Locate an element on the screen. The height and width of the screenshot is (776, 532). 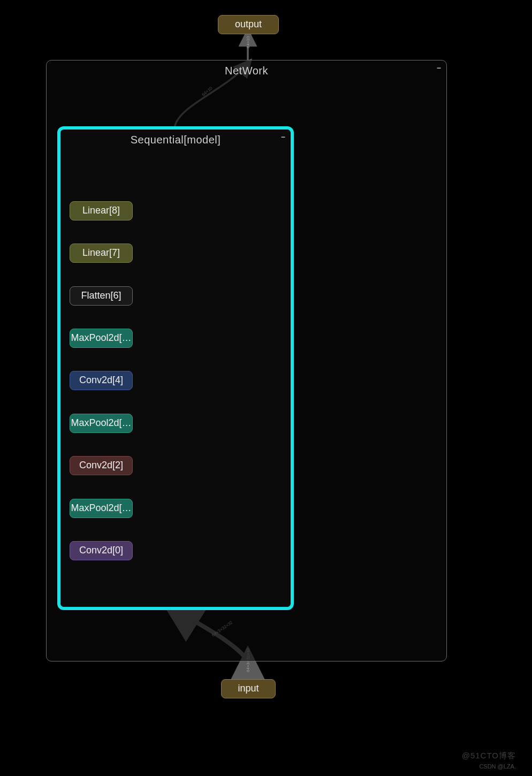
node-label: input is located at coordinates (248, 688).